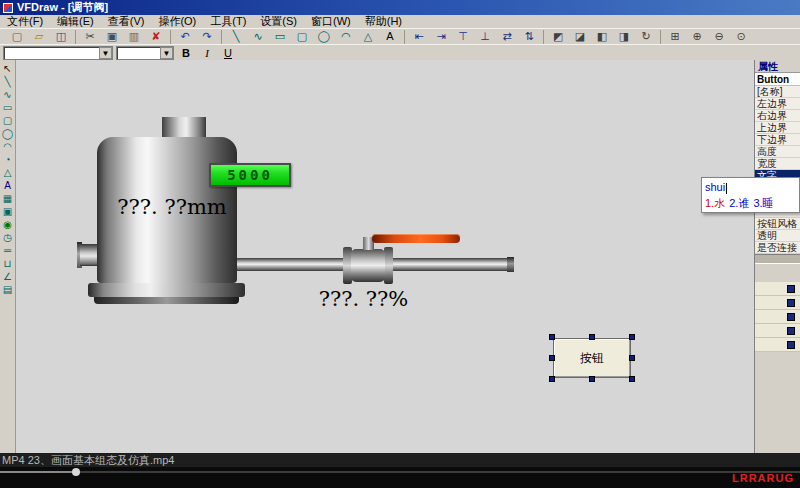 This screenshot has width=800, height=488. Describe the element at coordinates (419, 36) in the screenshot. I see `toolbar-icon-align-left: ⇤` at that location.